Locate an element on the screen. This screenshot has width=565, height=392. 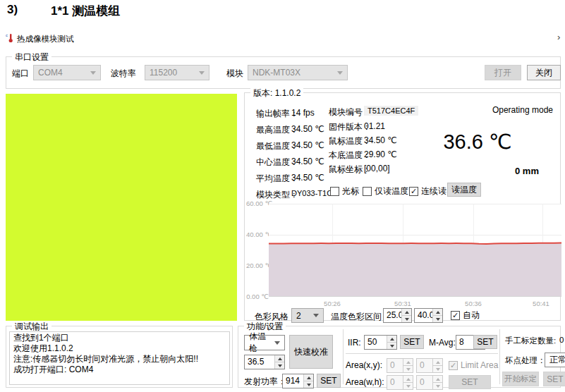
y-tick-40: 40.00 ℃ is located at coordinates (257, 234).